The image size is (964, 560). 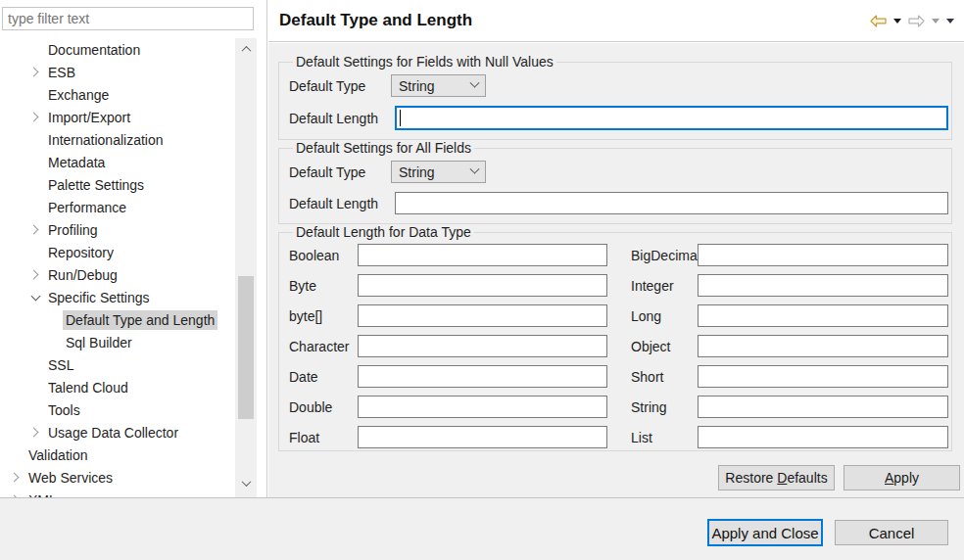 What do you see at coordinates (246, 348) in the screenshot?
I see `scrollbar-thumb` at bounding box center [246, 348].